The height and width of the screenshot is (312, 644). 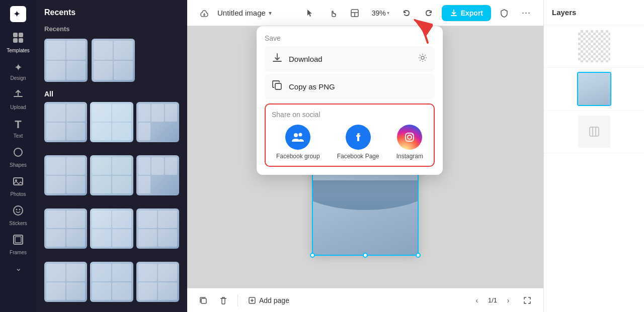 I want to click on copy-png-label: Copy as PNG, so click(x=358, y=86).